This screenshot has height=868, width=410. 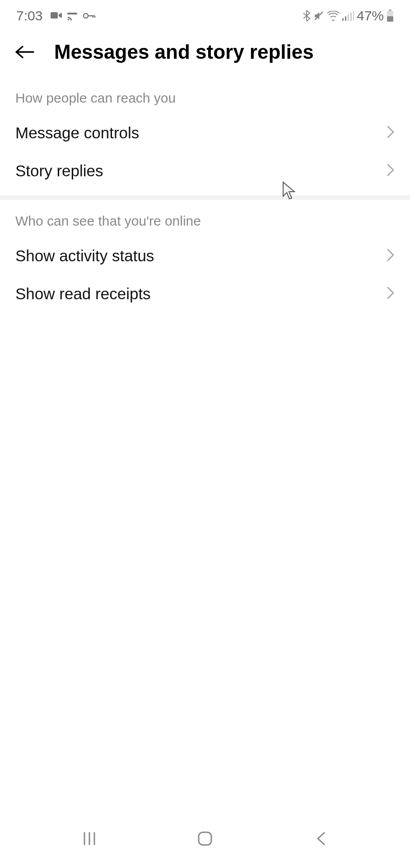 I want to click on signal-icon, so click(x=348, y=16).